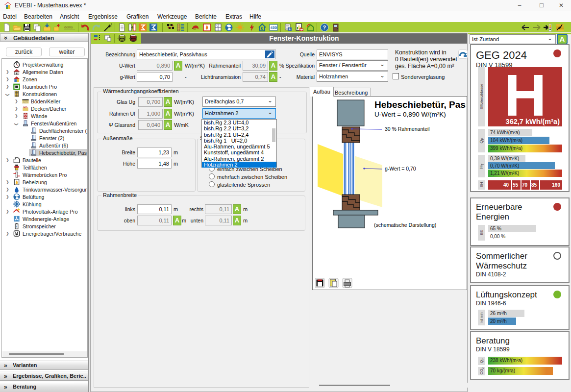 This screenshot has width=571, height=392. Describe the element at coordinates (481, 318) in the screenshot. I see `svg-text: ist min` at that location.